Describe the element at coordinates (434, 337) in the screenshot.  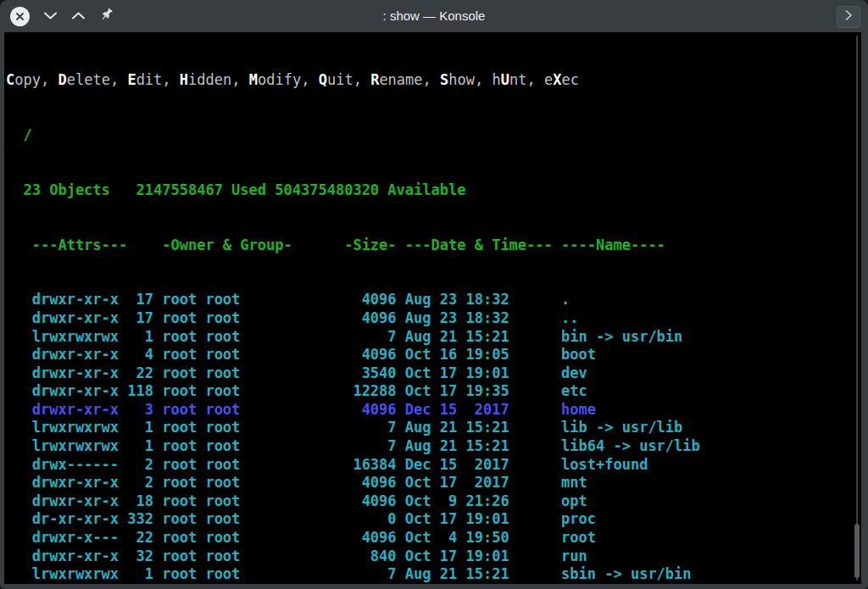
I see `file-row: lrwxrwxrwx 1 root root 7 Aug 21 15:21 bi…` at that location.